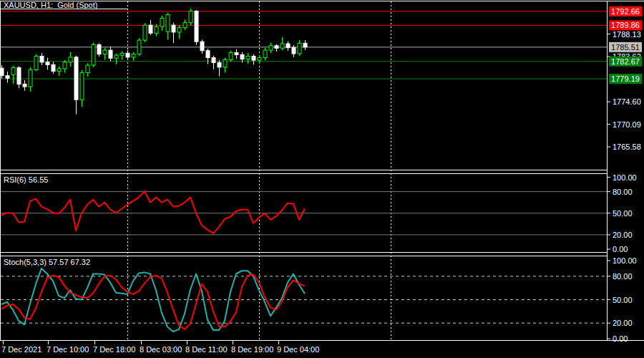  I want to click on price-badge-label: 1792.66, so click(625, 11).